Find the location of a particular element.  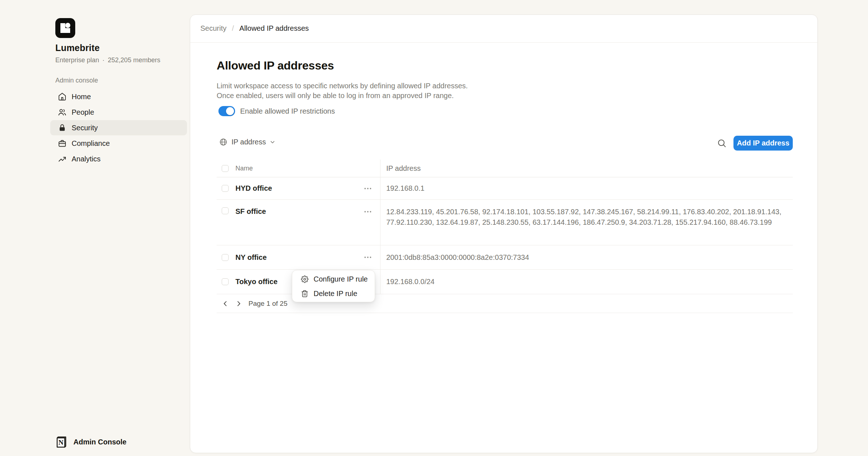

menu-item-label: Configure IP rule is located at coordinates (341, 279).